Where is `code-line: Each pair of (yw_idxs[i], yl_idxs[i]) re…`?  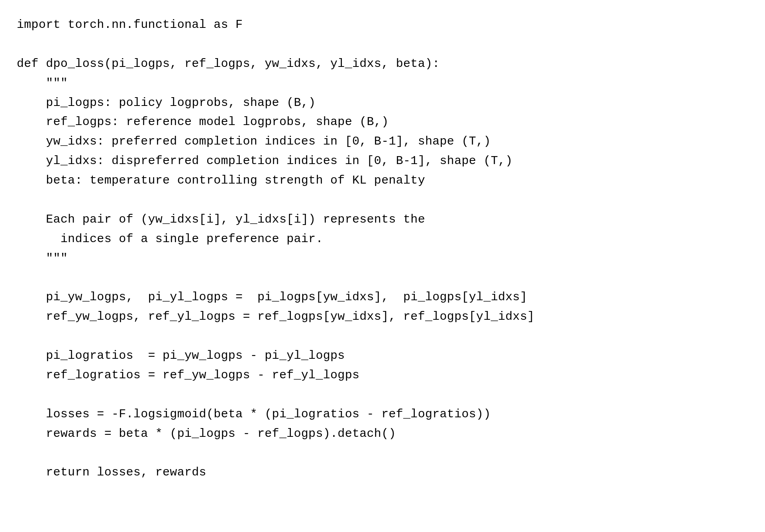
code-line: Each pair of (yw_idxs[i], yl_idxs[i]) re… is located at coordinates (382, 220).